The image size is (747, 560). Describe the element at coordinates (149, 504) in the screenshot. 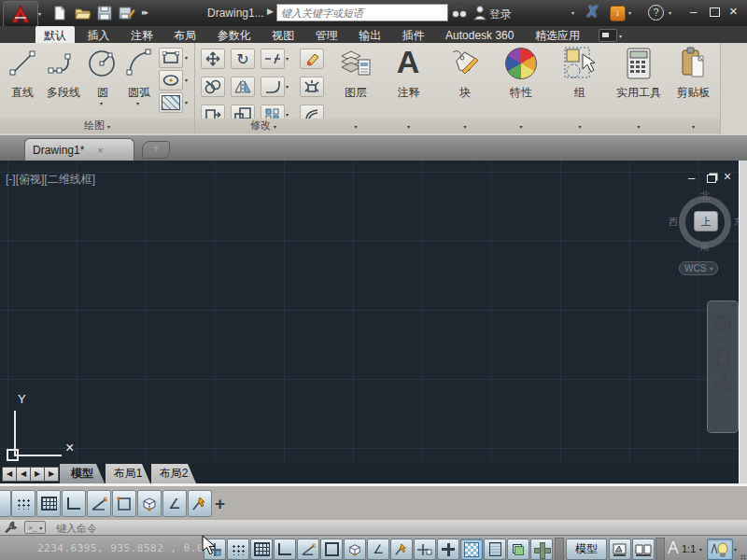

I see `toolbar-3dosnap-button` at that location.